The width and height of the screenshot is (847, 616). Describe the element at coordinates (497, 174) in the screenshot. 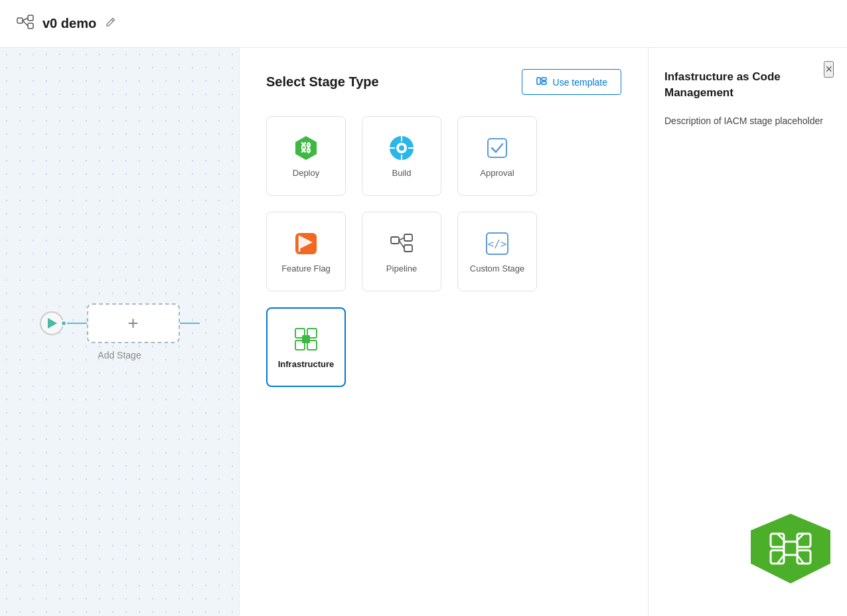

I see `approval-label: Approval` at that location.